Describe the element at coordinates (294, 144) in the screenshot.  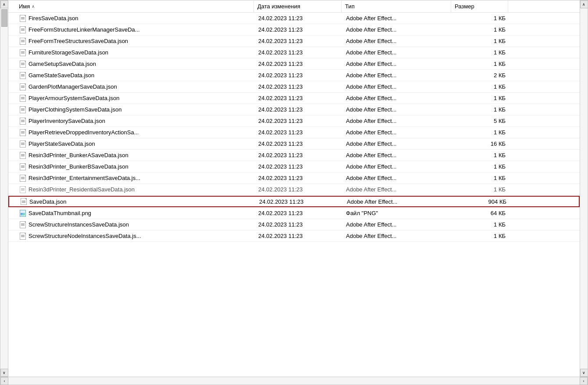
I see `table-row: PlayerStateSaveData.json 24.02.2023 11:2…` at that location.